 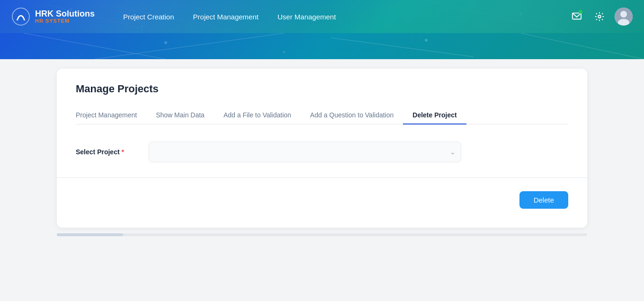 I want to click on settings-icon-button, so click(x=599, y=17).